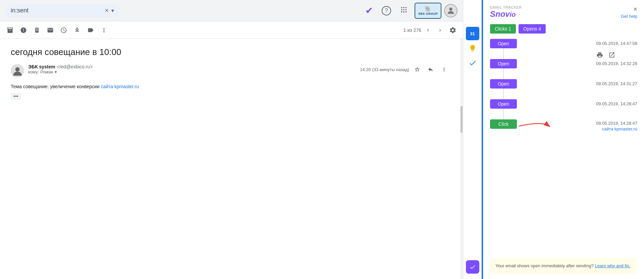  What do you see at coordinates (620, 129) in the screenshot?
I see `click-event-link: сайта kpmaster.ru` at bounding box center [620, 129].